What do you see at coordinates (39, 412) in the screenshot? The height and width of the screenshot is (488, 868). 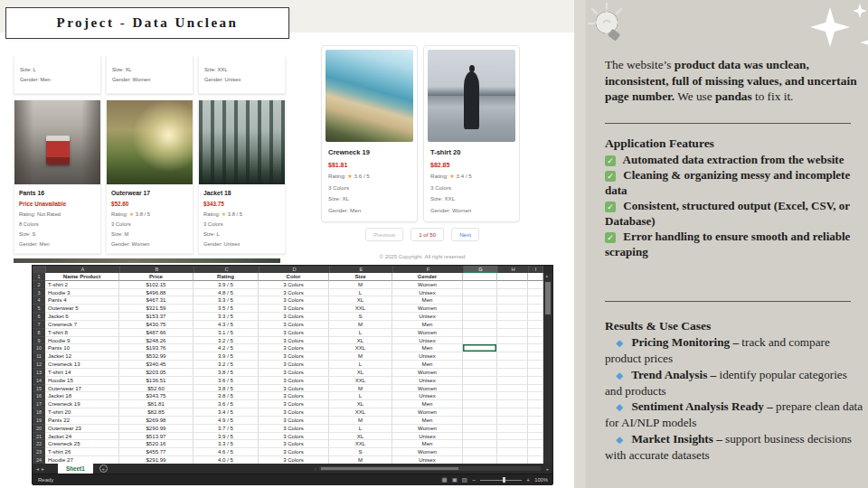 I see `row-number: 18` at bounding box center [39, 412].